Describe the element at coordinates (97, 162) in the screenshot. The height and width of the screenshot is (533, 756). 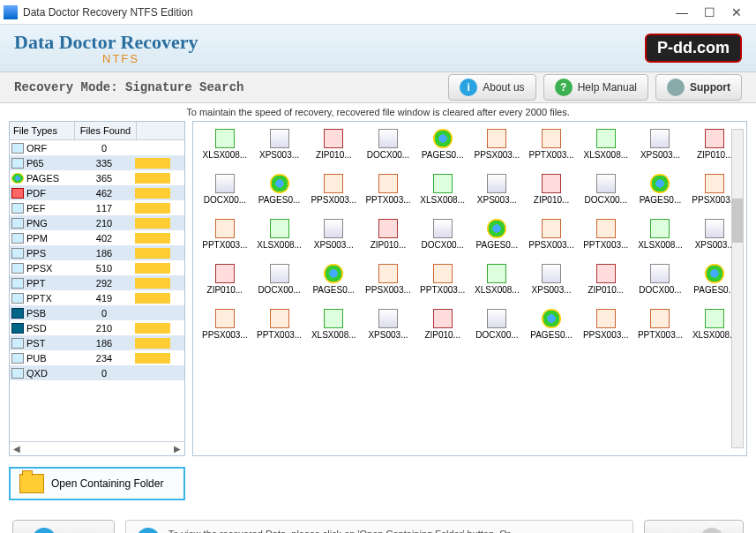
I see `file-type-row-p65: P65335` at that location.